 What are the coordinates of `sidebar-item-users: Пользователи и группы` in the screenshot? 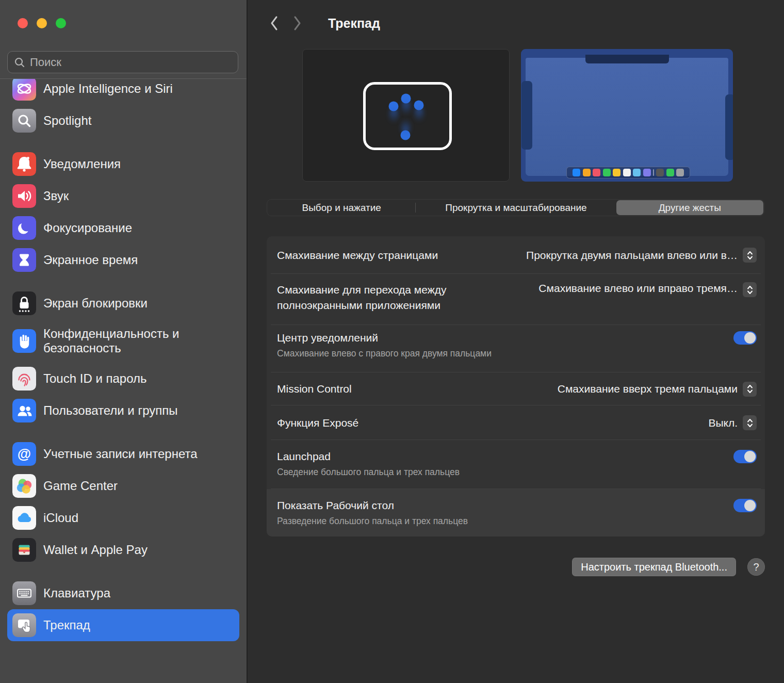 It's located at (123, 411).